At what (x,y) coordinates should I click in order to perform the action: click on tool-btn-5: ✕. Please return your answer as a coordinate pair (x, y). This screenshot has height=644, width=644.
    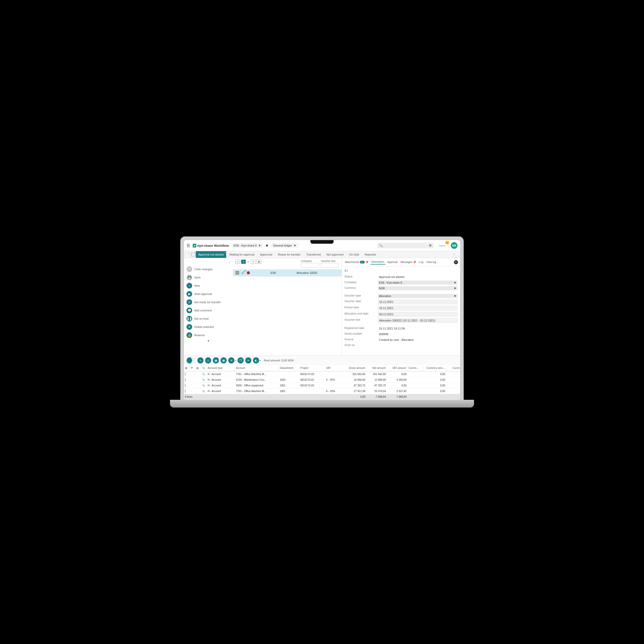
    Looking at the image, I should click on (231, 360).